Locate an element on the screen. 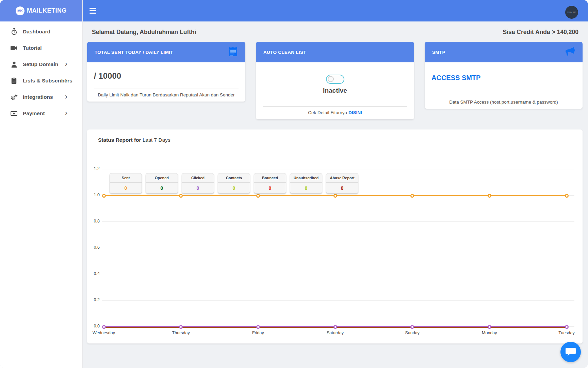 This screenshot has width=588, height=368. x-axis-tick: Tuesday is located at coordinates (566, 333).